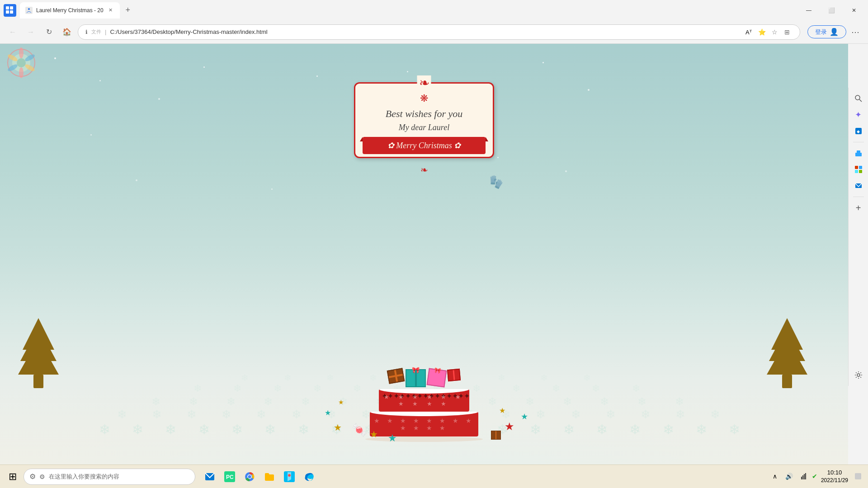  What do you see at coordinates (250, 477) in the screenshot?
I see `taskbar-chrome-app` at bounding box center [250, 477].